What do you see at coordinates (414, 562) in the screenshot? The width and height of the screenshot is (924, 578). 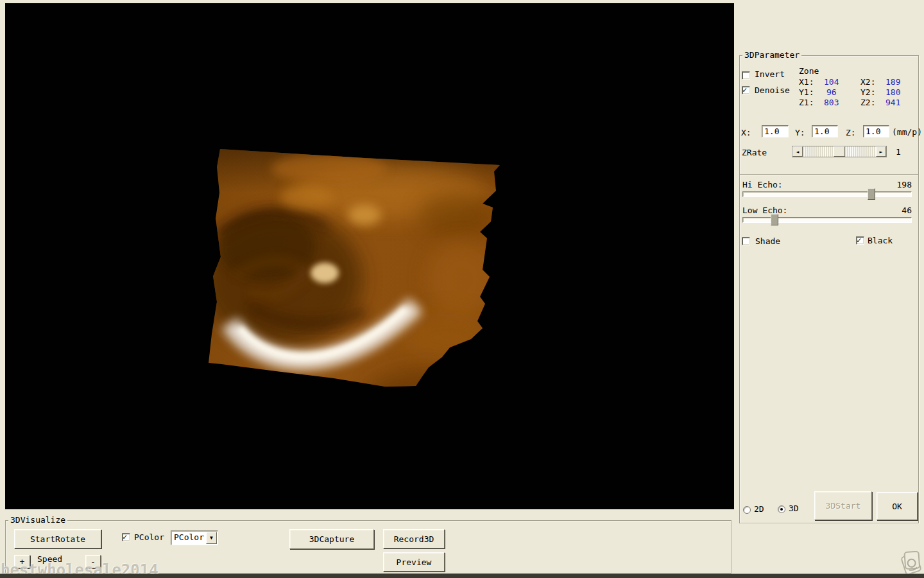 I see `preview-button: Preview` at bounding box center [414, 562].